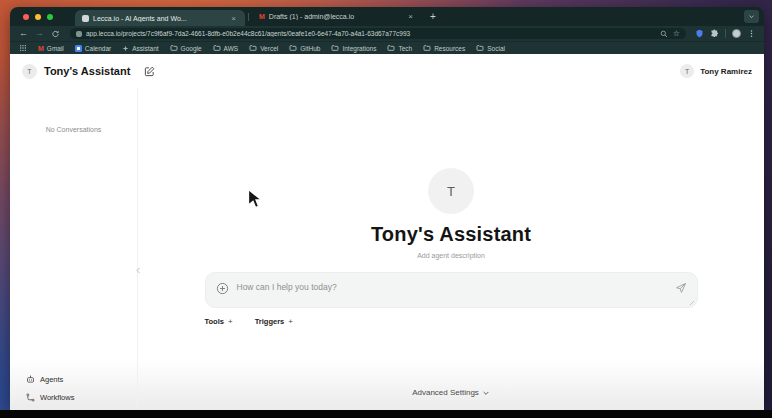 This screenshot has width=772, height=418. I want to click on bookmark-label: Assistant, so click(145, 48).